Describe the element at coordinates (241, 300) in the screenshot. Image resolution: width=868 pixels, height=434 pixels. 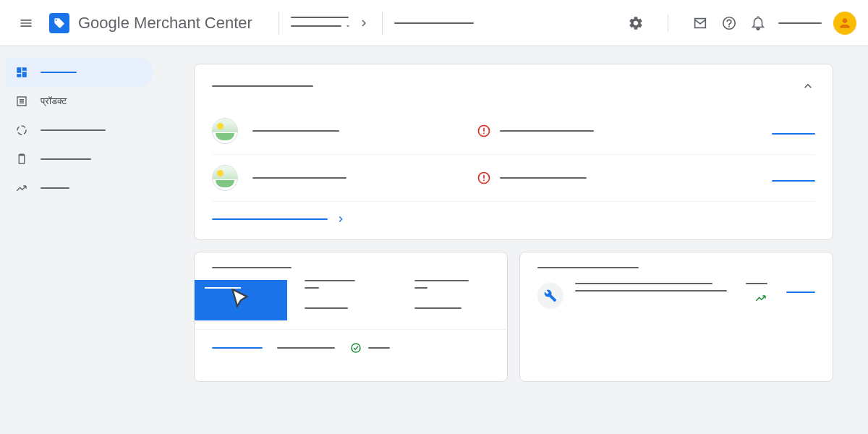
I see `cursor-icon` at that location.